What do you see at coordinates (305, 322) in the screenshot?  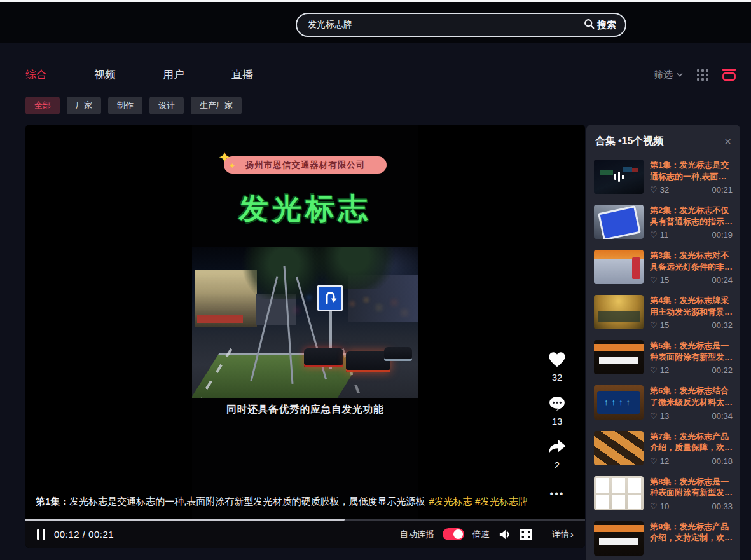 I see `street-photo` at bounding box center [305, 322].